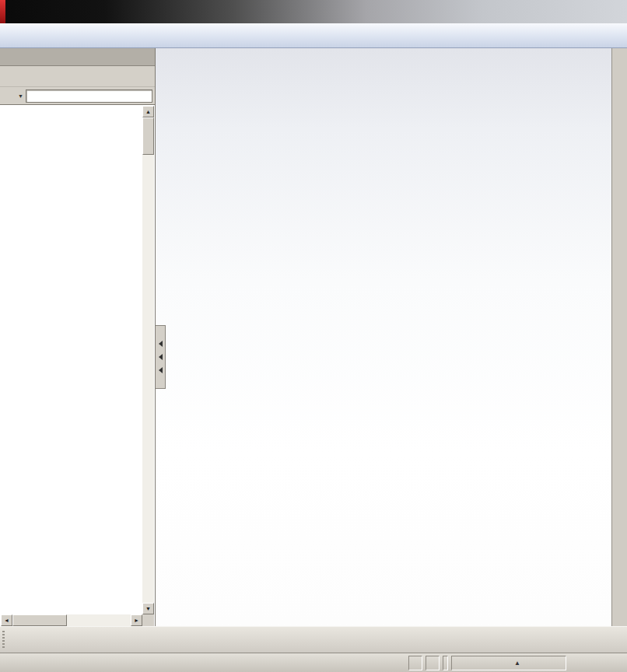 The image size is (627, 672). What do you see at coordinates (78, 76) in the screenshot?
I see `manager-tab-bar` at bounding box center [78, 76].